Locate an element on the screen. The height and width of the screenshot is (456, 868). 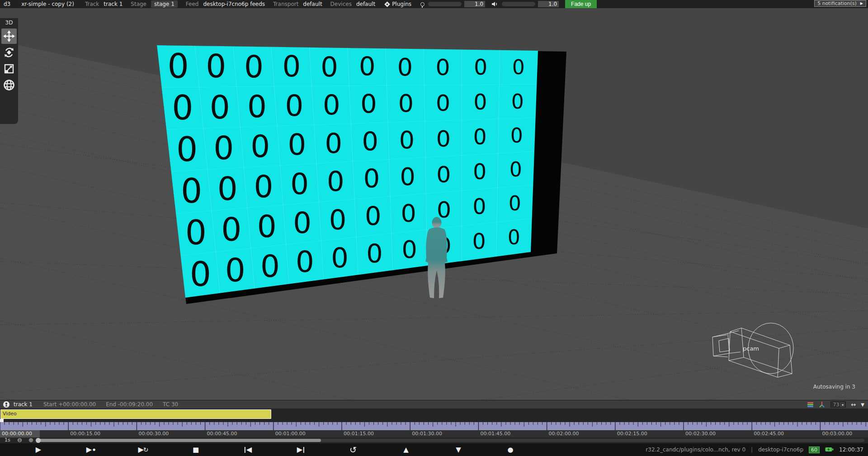
track-menu-value: track 1 is located at coordinates (113, 4).